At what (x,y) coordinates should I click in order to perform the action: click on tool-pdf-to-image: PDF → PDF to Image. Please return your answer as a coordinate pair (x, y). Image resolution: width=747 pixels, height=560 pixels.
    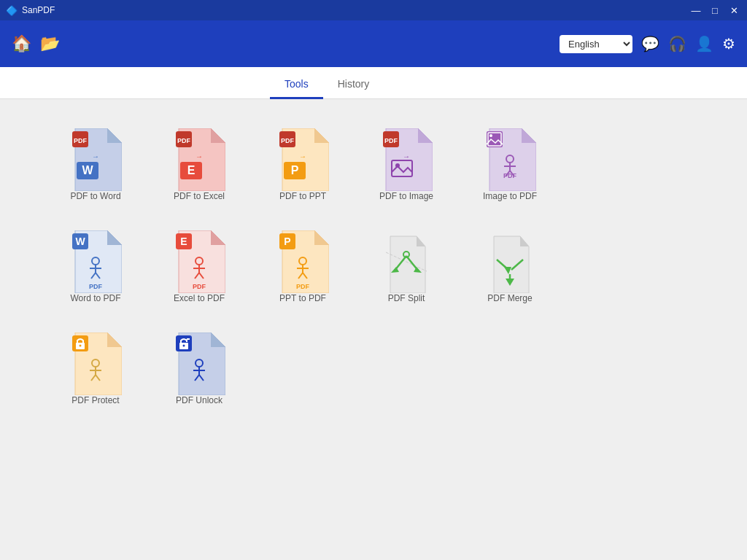
    Looking at the image, I should click on (406, 165).